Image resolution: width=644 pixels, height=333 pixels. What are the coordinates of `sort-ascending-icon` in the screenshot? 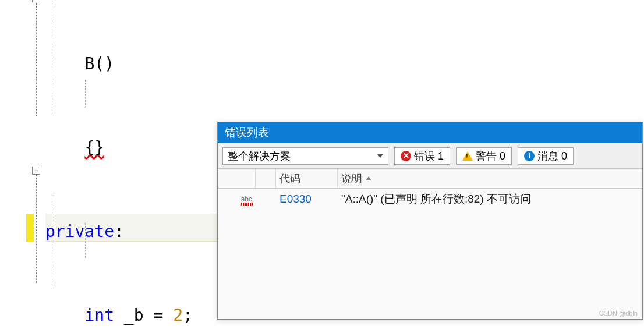 It's located at (369, 178).